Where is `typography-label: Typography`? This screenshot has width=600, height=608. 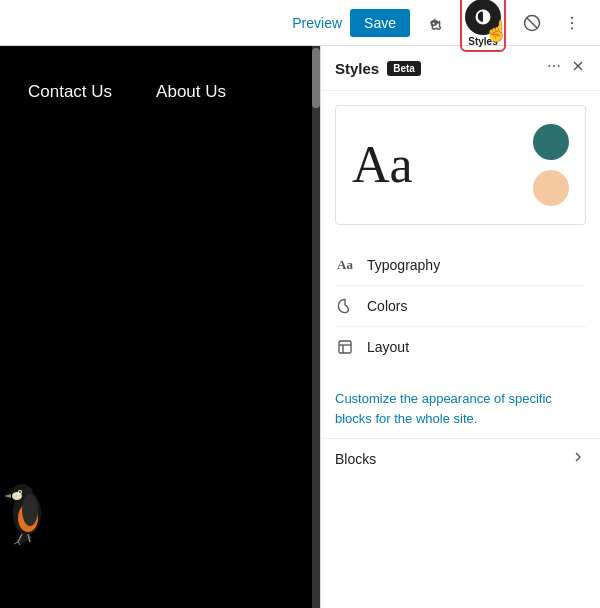 typography-label: Typography is located at coordinates (404, 265).